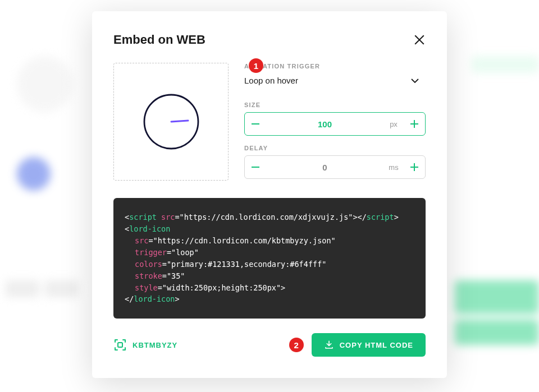  What do you see at coordinates (255, 167) in the screenshot?
I see `delay-decrement-button` at bounding box center [255, 167].